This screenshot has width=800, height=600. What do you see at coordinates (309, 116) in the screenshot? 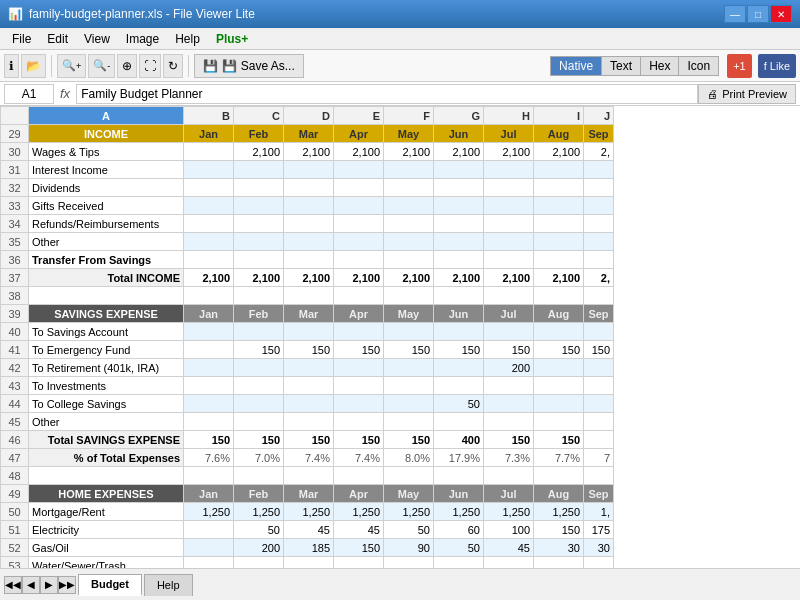
I see `col-header-d: D` at bounding box center [309, 116].